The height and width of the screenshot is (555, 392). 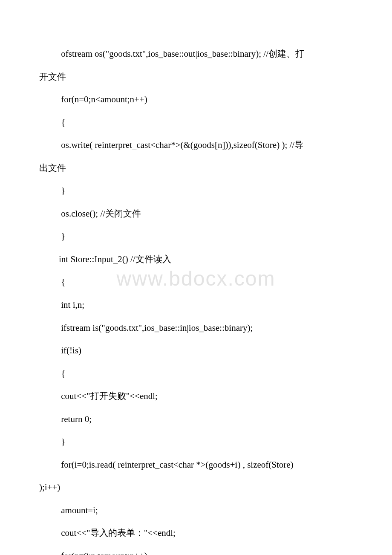 What do you see at coordinates (196, 54) in the screenshot?
I see `code-line: ofstream os("goods.txt",ios_base::out|io…` at bounding box center [196, 54].